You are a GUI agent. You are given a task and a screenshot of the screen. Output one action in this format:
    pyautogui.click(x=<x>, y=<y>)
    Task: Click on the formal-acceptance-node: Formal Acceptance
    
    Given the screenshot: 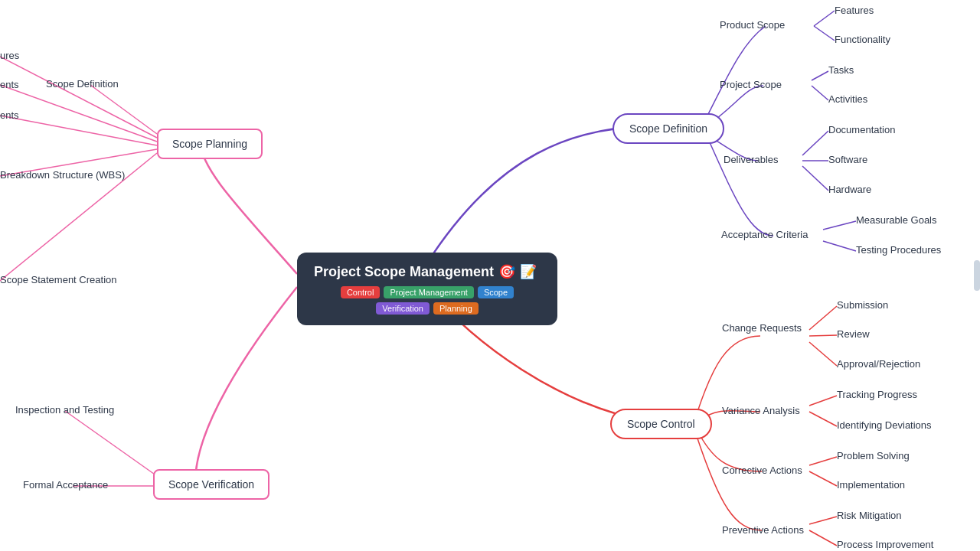 What is the action you would take?
    pyautogui.click(x=66, y=485)
    